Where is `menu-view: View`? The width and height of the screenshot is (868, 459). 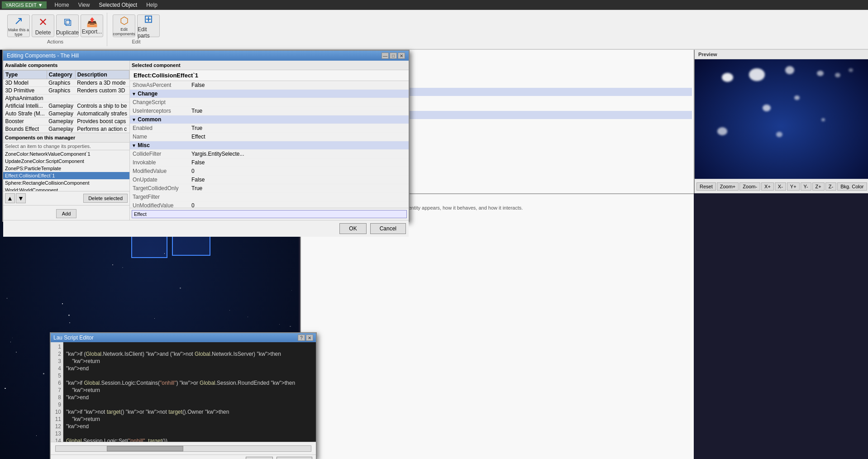
menu-view: View is located at coordinates (84, 5).